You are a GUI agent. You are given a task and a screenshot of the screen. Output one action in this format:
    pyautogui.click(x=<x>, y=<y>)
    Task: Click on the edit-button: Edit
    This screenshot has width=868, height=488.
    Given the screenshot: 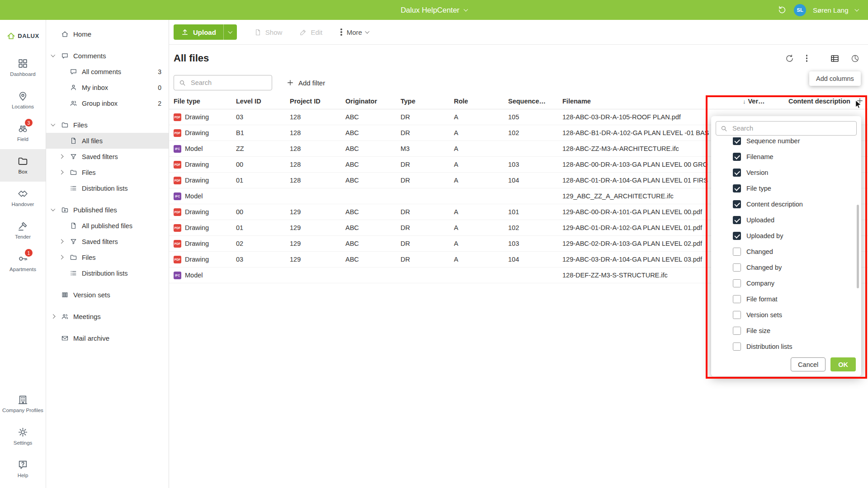 What is the action you would take?
    pyautogui.click(x=311, y=33)
    